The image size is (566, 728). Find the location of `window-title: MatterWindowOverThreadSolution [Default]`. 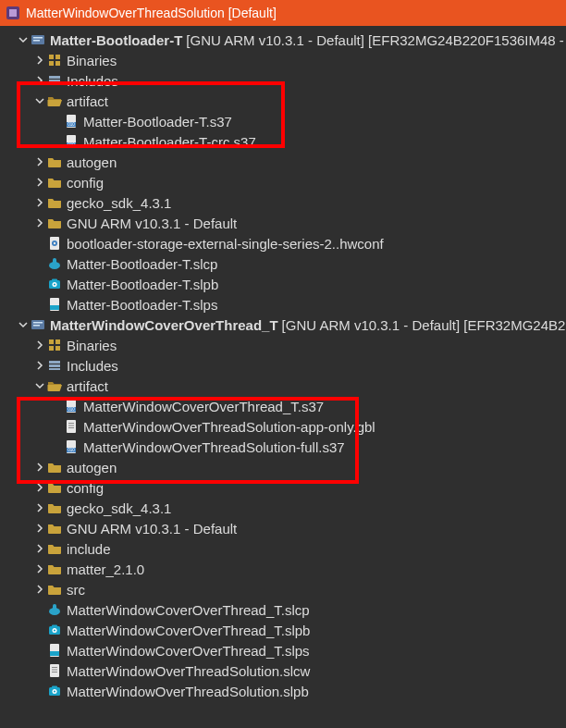

window-title: MatterWindowOverThreadSolution [Default] is located at coordinates (152, 13).